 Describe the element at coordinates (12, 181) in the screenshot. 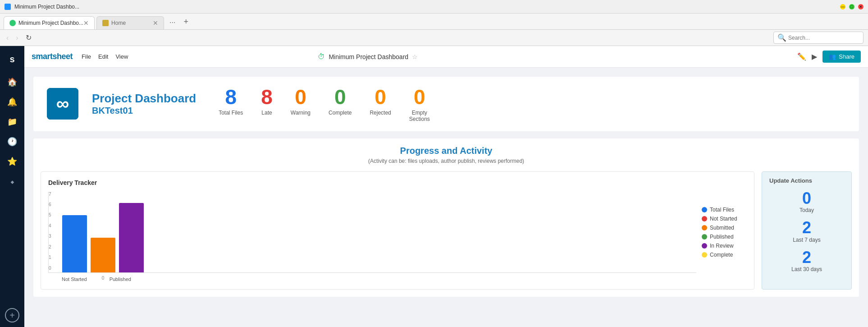

I see `sidebar-item-apps: ⬥` at that location.